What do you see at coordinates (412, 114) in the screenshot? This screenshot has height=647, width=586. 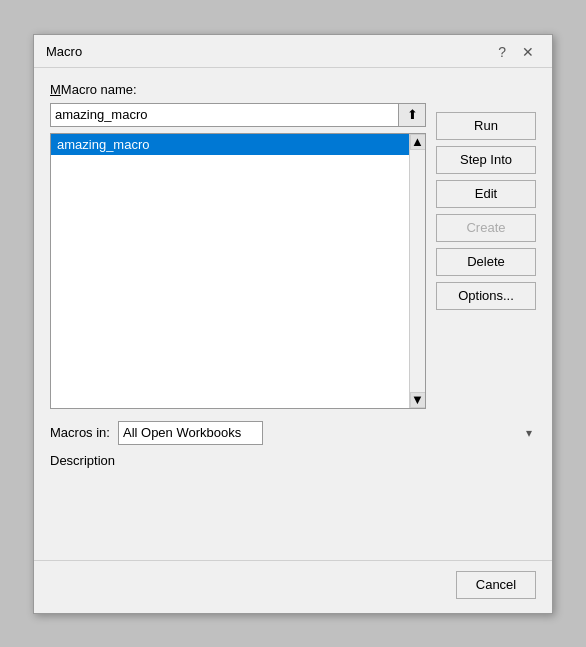 I see `upload-icon: ⬆` at bounding box center [412, 114].